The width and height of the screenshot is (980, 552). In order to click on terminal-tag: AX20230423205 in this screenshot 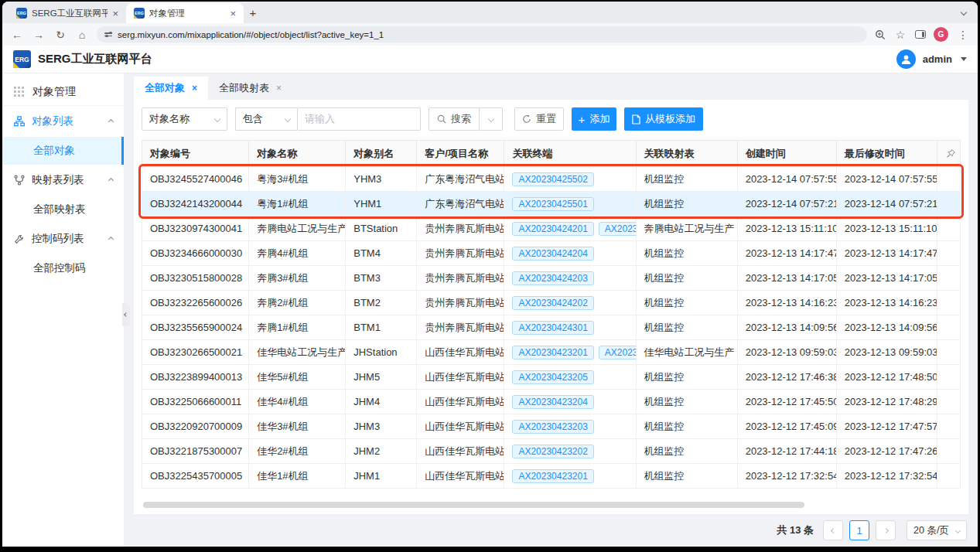, I will do `click(552, 377)`.